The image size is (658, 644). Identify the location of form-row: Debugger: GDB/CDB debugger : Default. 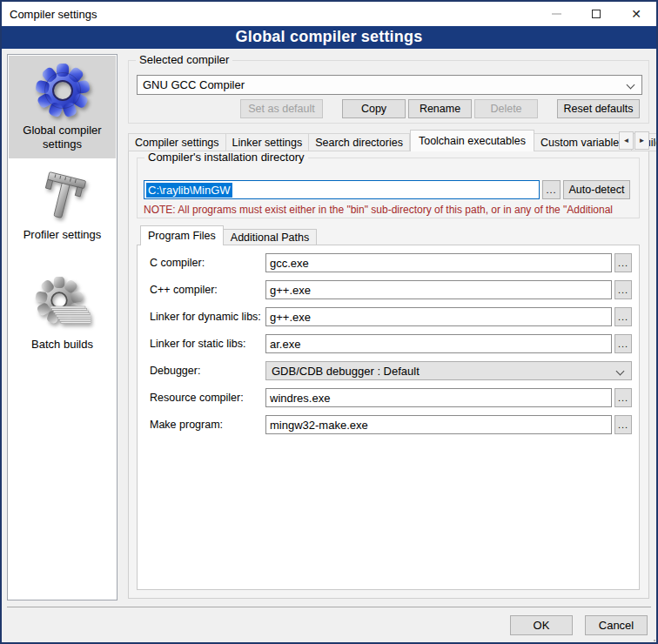
(388, 371).